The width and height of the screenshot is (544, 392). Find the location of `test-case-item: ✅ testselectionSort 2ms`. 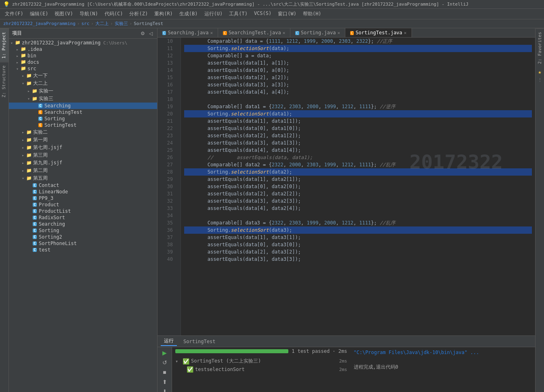

test-case-item: ✅ testselectionSort 2ms is located at coordinates (261, 369).